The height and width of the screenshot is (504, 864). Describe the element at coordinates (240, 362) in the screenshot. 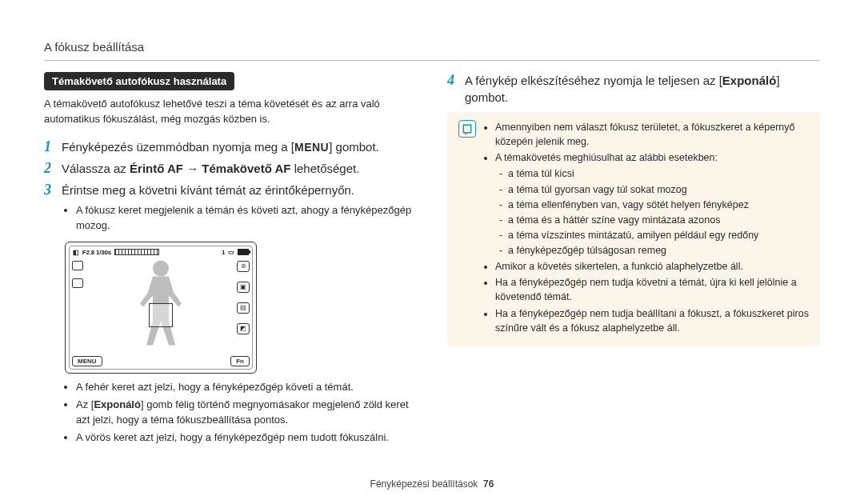

I see `lcd-fn-button: Fn` at that location.